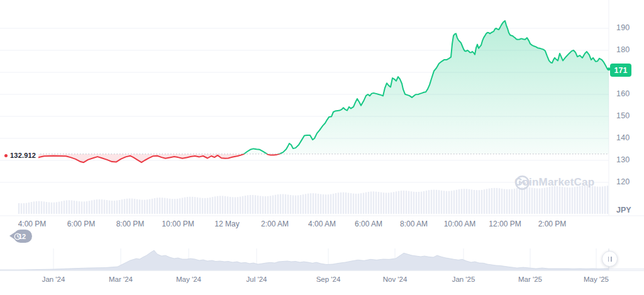 This screenshot has width=644, height=295. What do you see at coordinates (395, 279) in the screenshot?
I see `navigator-tick-label: Nov '24` at bounding box center [395, 279].